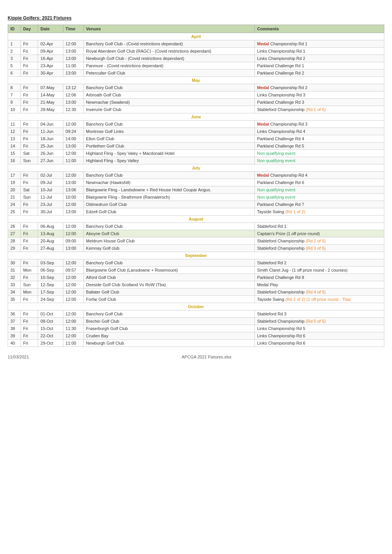 Image resolution: width=392 pixels, height=554 pixels. I want to click on date-cell: 21-May, so click(51, 102).